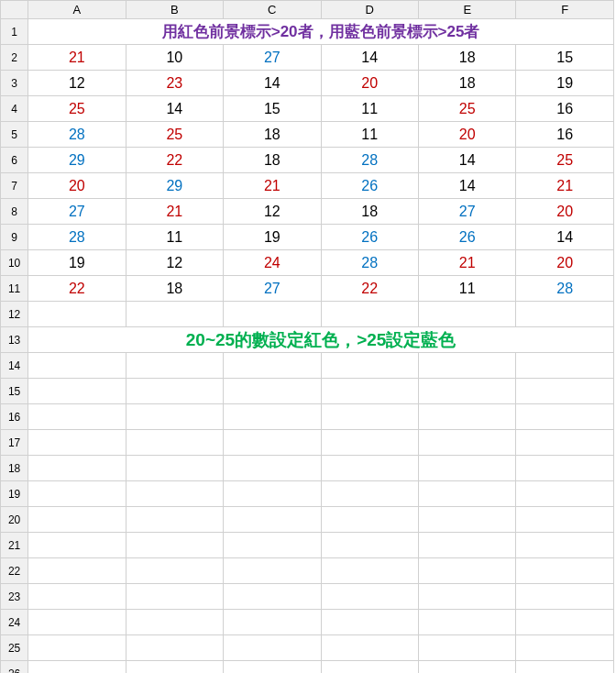 This screenshot has width=616, height=673. Describe the element at coordinates (15, 597) in the screenshot. I see `row-header: 23` at that location.